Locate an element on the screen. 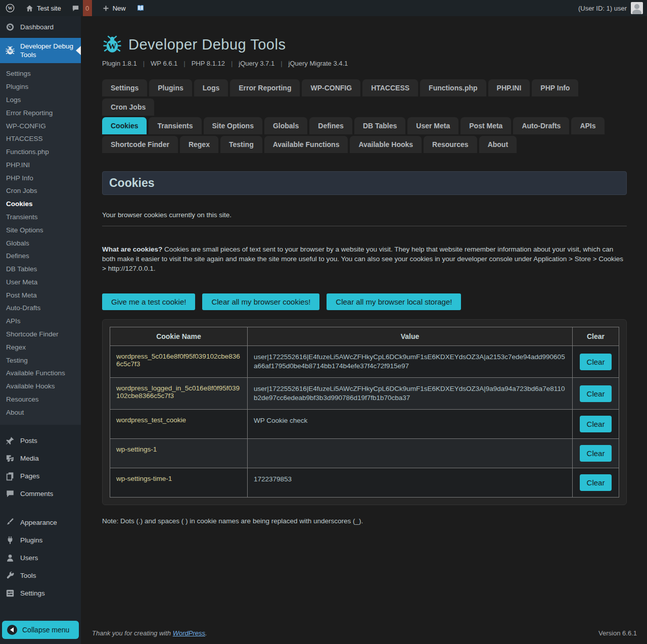 This screenshot has width=647, height=644. version-meta-item: jQuery Migrate 3.4.1 is located at coordinates (311, 64).